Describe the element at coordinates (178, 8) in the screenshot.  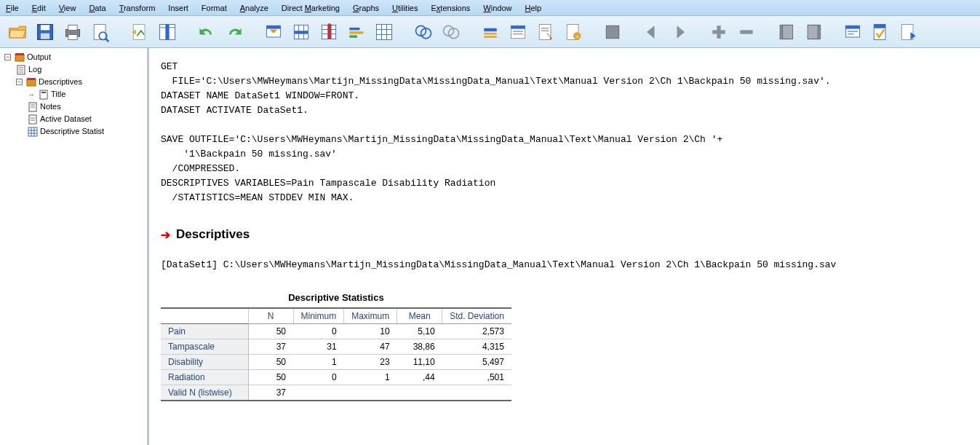
I see `menu-insert: Insert` at that location.